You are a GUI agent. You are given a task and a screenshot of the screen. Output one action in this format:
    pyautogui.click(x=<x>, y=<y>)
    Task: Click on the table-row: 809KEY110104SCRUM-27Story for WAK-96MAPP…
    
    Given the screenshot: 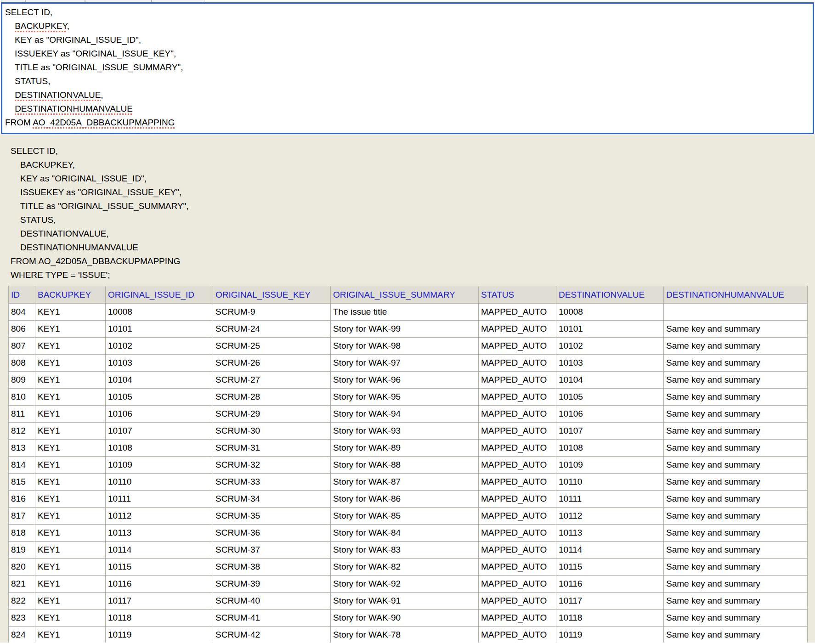 What is the action you would take?
    pyautogui.click(x=408, y=380)
    